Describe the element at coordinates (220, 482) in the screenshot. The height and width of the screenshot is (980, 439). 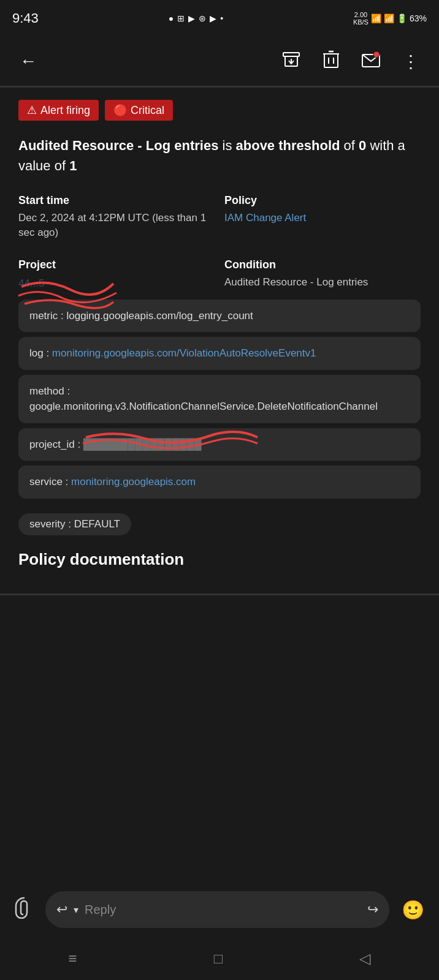
I see `service-card: service : monitoring.googleapis.com` at that location.